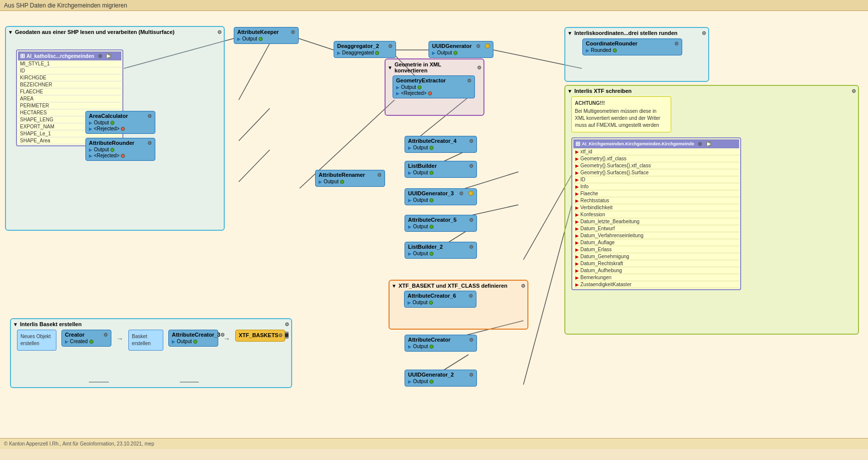  What do you see at coordinates (115, 128) in the screenshot?
I see `group-geodaten: ▼ Geodaten aus einer SHP lesen und verar…` at bounding box center [115, 128].